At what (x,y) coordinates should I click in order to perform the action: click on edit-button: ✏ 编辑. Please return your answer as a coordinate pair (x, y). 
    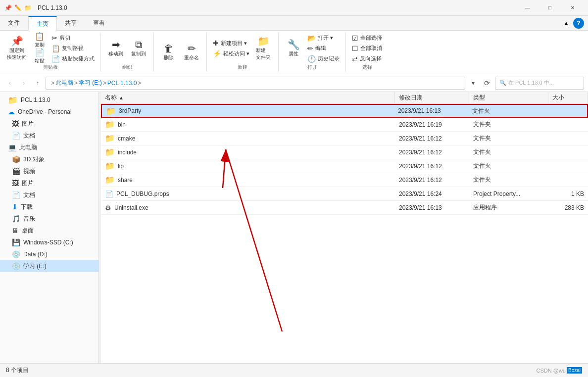
    Looking at the image, I should click on (324, 48).